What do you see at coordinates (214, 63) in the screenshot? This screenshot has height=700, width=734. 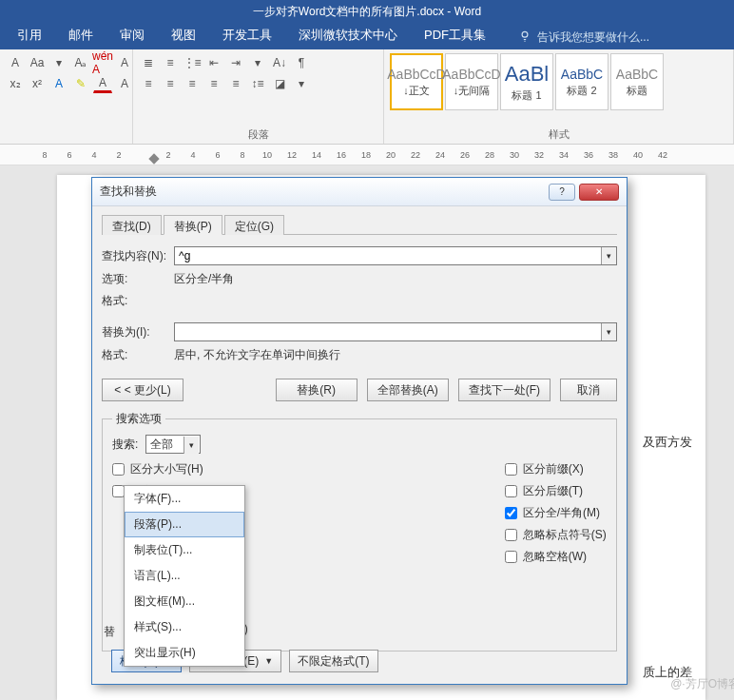 I see `indent-dec-icon: ⇤` at bounding box center [214, 63].